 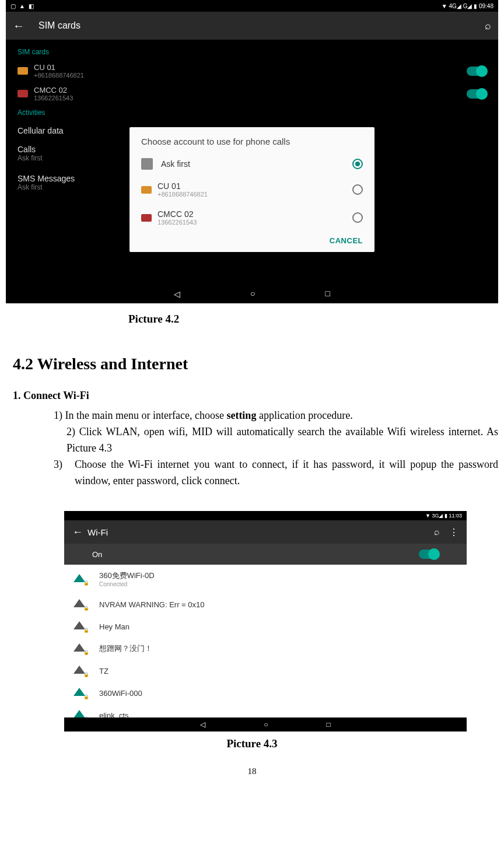 I want to click on wifi-ssid: TZ, so click(x=278, y=671).